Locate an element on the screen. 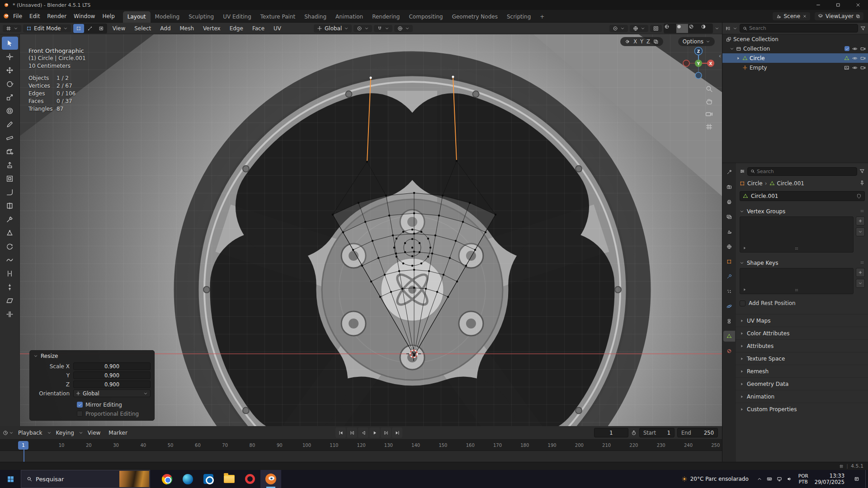 The width and height of the screenshot is (868, 488). add-workspace-button: + is located at coordinates (542, 17).